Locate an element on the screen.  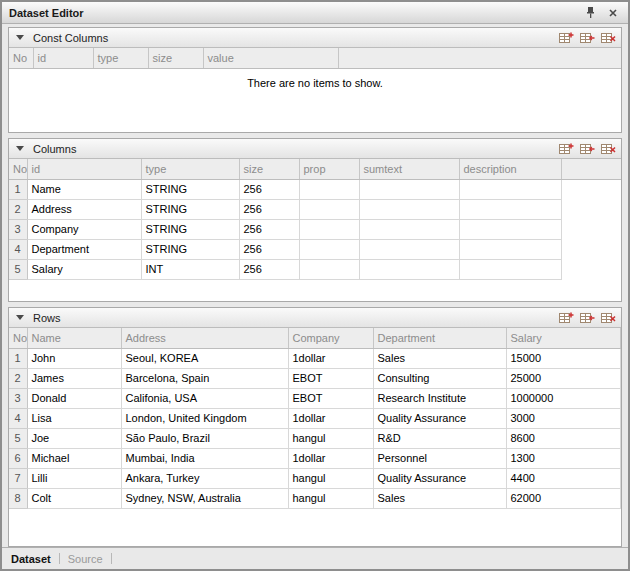
table-row: 5SalaryINT256 is located at coordinates (315, 269).